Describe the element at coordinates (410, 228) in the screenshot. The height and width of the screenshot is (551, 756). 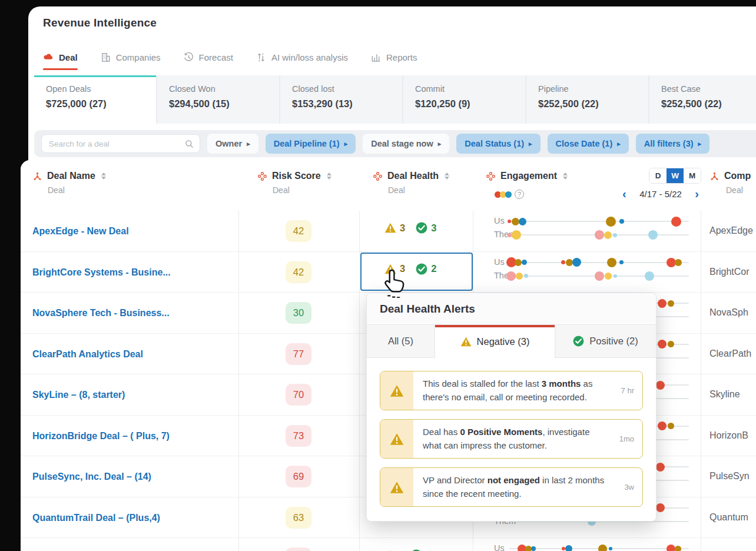
I see `deal-health-cell: 33` at that location.